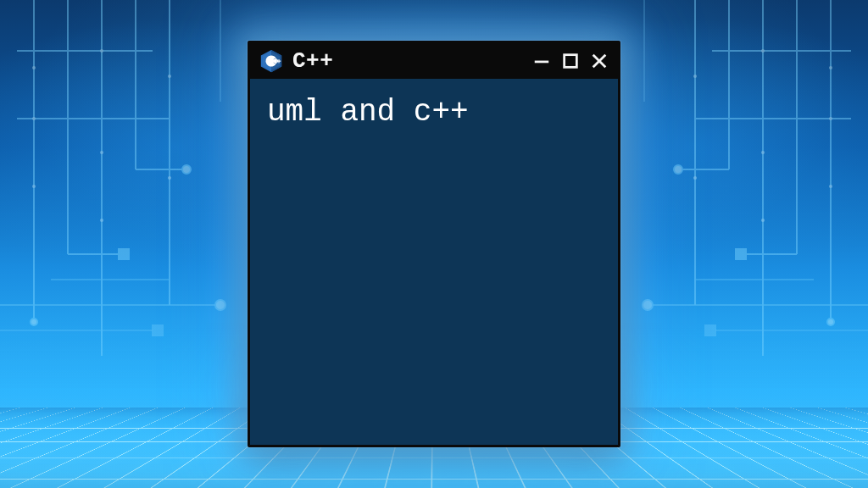  What do you see at coordinates (570, 61) in the screenshot?
I see `window-controls` at bounding box center [570, 61].